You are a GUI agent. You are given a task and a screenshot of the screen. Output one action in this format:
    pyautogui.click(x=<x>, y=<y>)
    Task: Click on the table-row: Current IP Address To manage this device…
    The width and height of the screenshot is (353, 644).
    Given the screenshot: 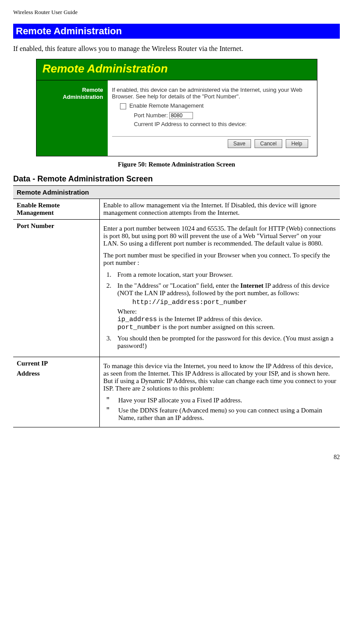 What is the action you would take?
    pyautogui.click(x=177, y=392)
    